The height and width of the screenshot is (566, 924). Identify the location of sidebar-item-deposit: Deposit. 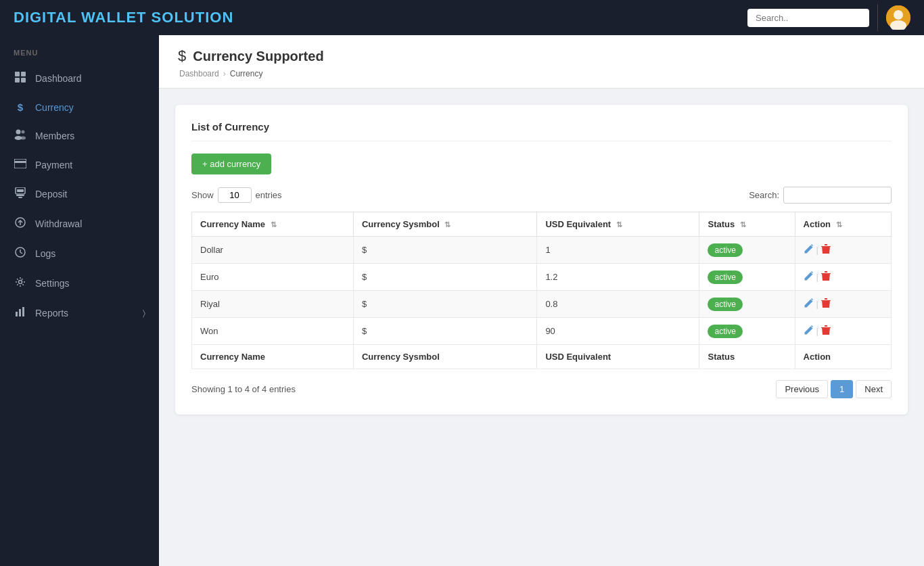
(80, 194).